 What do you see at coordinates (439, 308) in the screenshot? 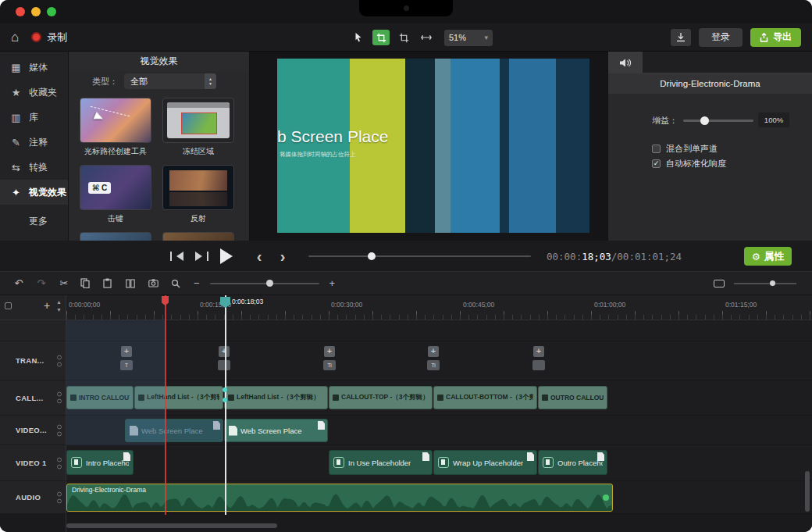
I see `timeline-ruler: 0:00:00;000:00:15;000:00:30;000:00:45;00…` at bounding box center [439, 308].